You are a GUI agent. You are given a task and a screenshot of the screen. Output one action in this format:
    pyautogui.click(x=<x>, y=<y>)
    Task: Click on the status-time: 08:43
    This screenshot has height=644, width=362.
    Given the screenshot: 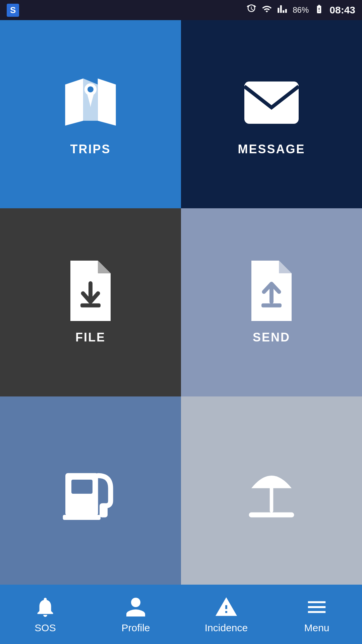 What is the action you would take?
    pyautogui.click(x=343, y=10)
    